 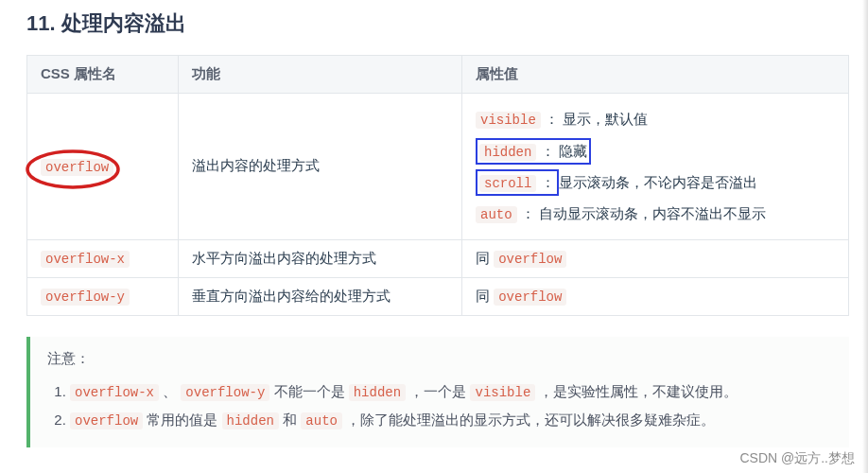 I want to click on inline-code: visible, so click(x=503, y=393).